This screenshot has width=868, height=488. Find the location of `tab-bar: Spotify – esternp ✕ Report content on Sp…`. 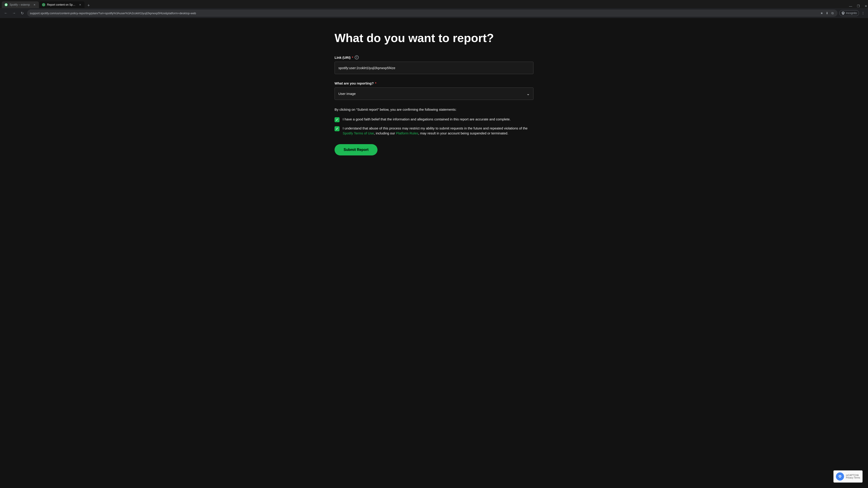

tab-bar: Spotify – esternp ✕ Report content on Sp… is located at coordinates (434, 4).